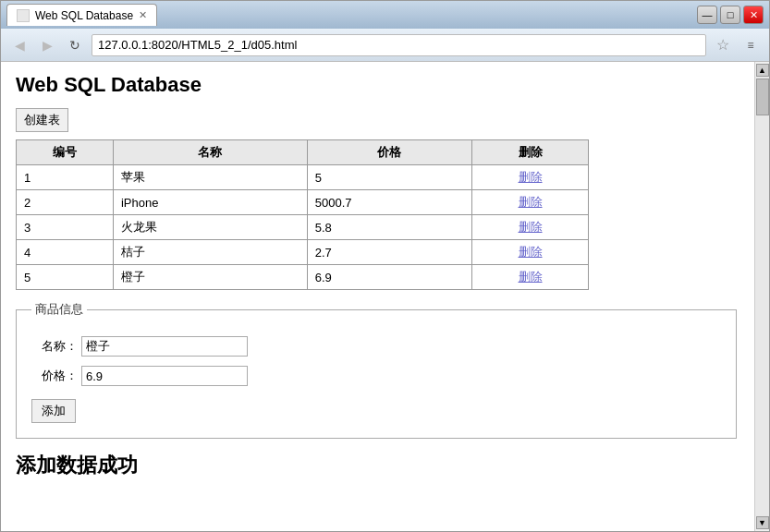  I want to click on table-row: 1苹果5删除, so click(303, 177).